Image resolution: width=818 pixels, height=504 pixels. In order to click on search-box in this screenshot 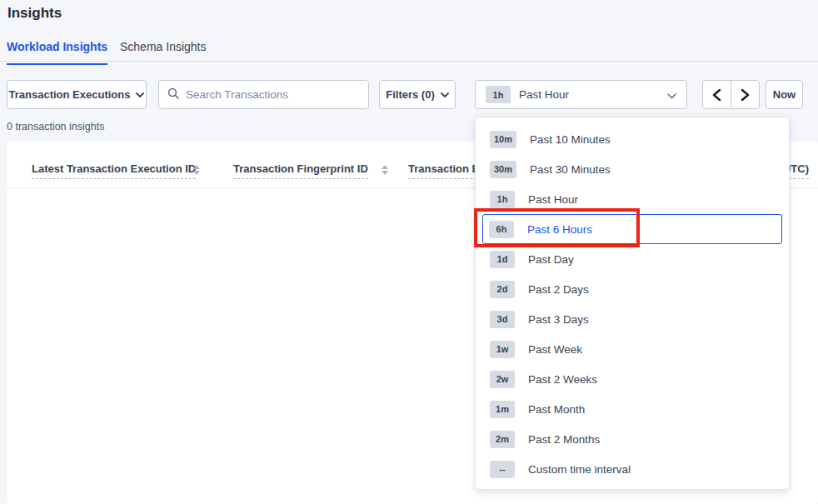, I will do `click(263, 95)`.